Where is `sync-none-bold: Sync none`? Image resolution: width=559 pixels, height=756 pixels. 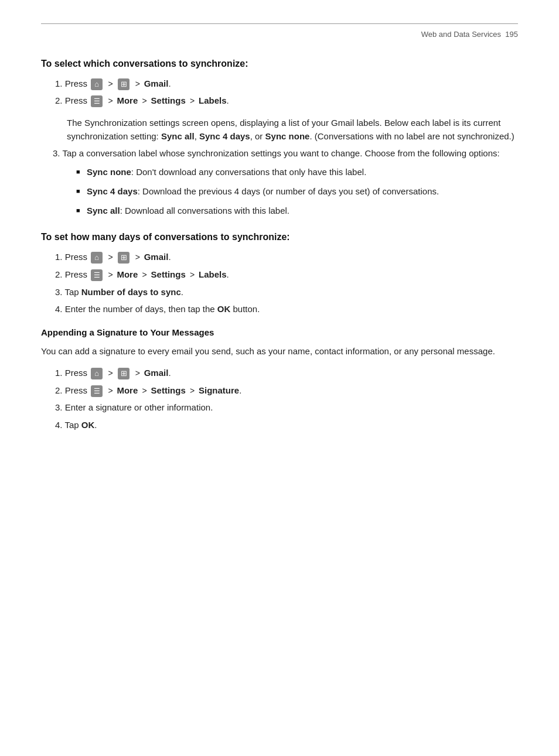 sync-none-bold: Sync none is located at coordinates (109, 172).